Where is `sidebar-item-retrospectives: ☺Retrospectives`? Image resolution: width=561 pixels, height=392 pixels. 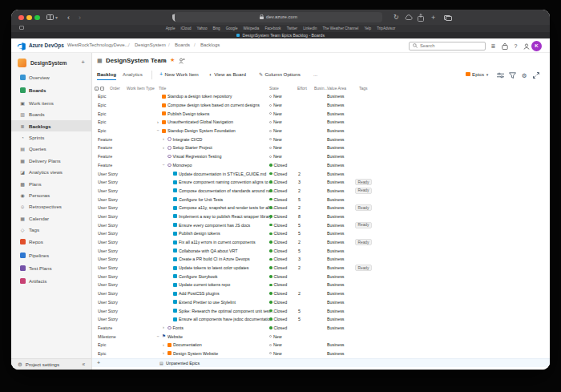 sidebar-item-retrospectives: ☺Retrospectives is located at coordinates (51, 207).